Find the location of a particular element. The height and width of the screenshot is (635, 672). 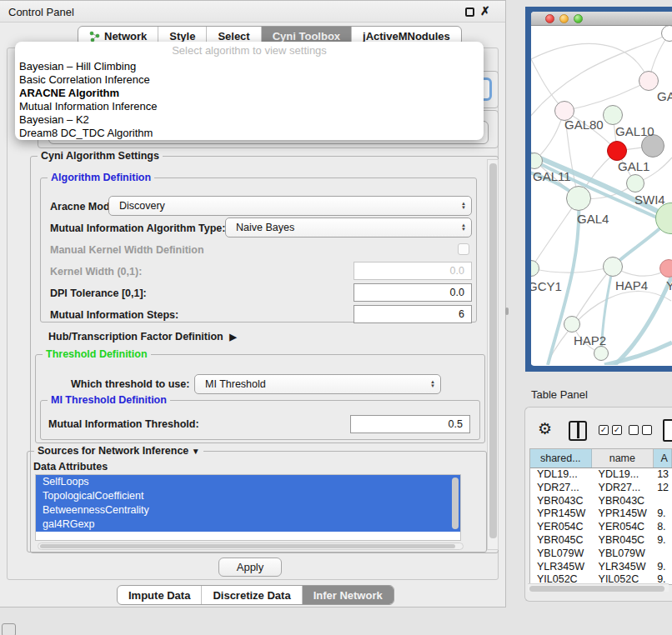

mi-steps-field: 6 is located at coordinates (413, 314).